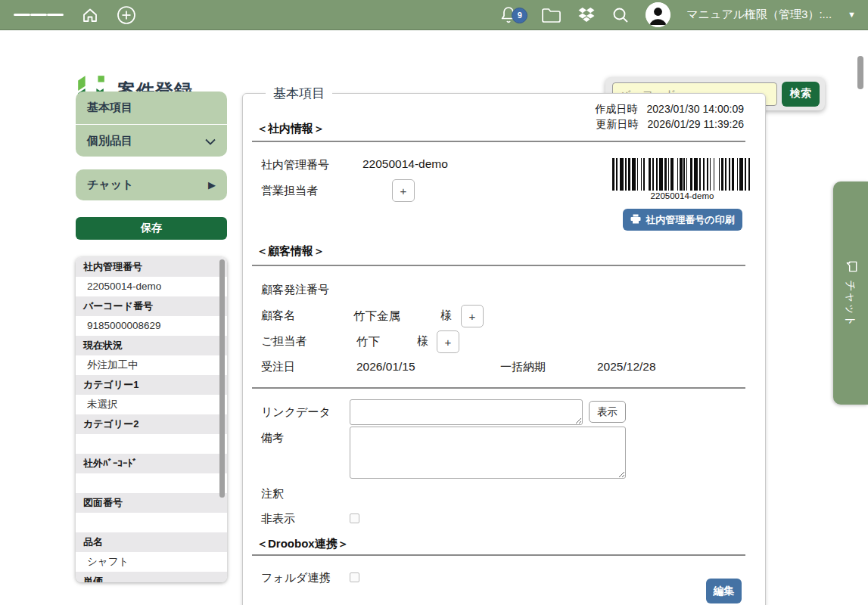  What do you see at coordinates (551, 15) in the screenshot?
I see `folder-icon` at bounding box center [551, 15].